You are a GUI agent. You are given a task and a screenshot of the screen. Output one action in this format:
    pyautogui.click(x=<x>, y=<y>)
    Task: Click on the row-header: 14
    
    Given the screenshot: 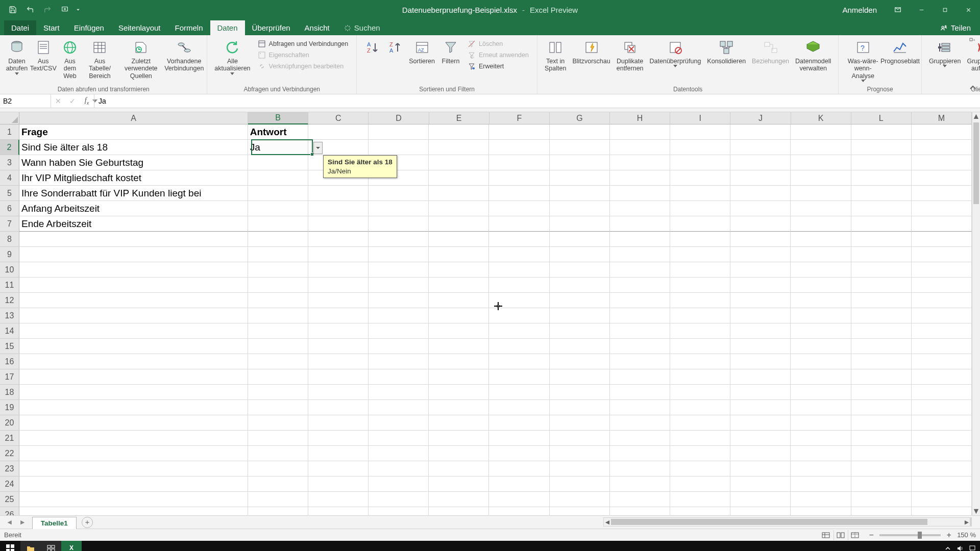 What is the action you would take?
    pyautogui.click(x=10, y=331)
    